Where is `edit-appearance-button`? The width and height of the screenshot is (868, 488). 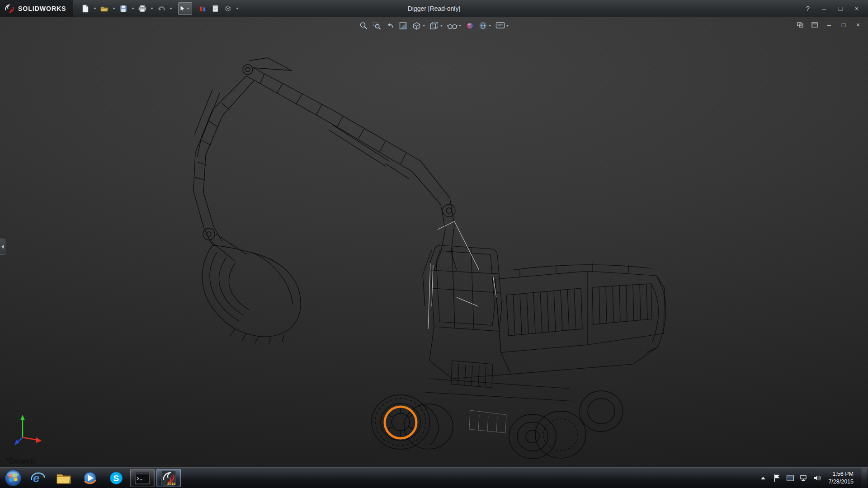
edit-appearance-button is located at coordinates (470, 26).